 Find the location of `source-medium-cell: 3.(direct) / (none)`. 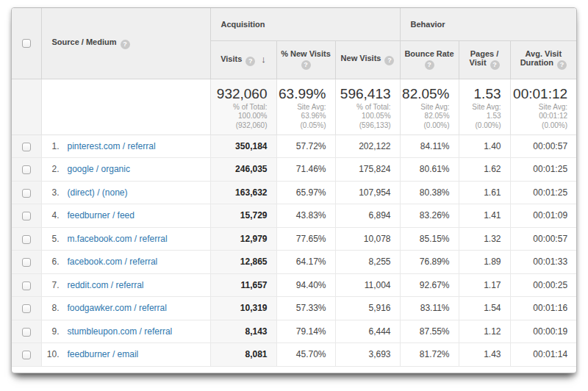

source-medium-cell: 3.(direct) / (none) is located at coordinates (126, 193).